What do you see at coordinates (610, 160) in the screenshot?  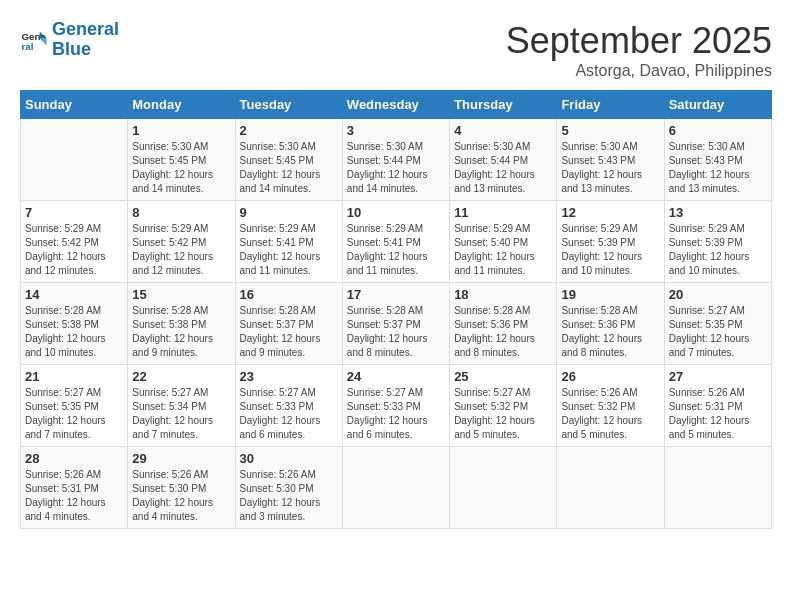 I see `calendar-cell: 5Sunrise: 5:30 AM Sunset: 5:43 PM Daylig…` at bounding box center [610, 160].